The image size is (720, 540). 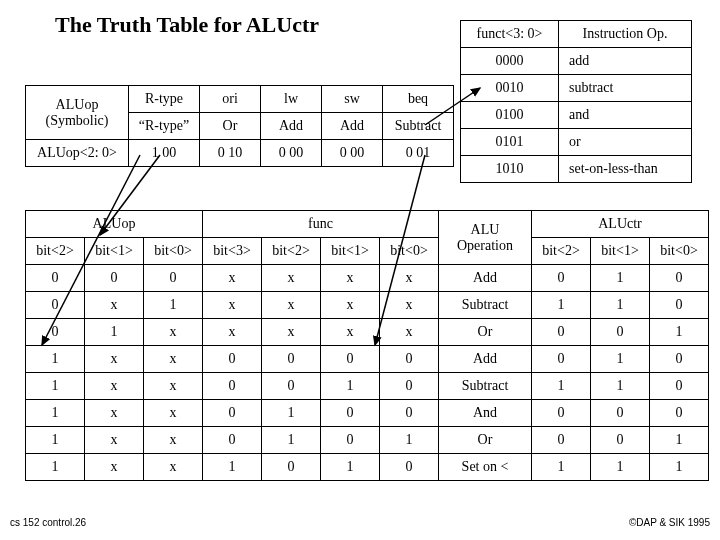 What do you see at coordinates (78, 154) in the screenshot?
I see `small-col0: ALUop<2: 0>` at bounding box center [78, 154].